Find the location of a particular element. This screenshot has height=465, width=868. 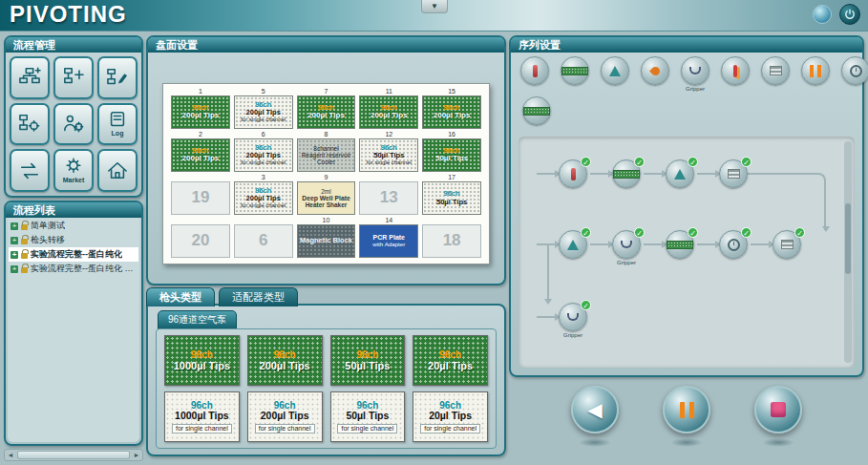

user-settings-button is located at coordinates (74, 124).